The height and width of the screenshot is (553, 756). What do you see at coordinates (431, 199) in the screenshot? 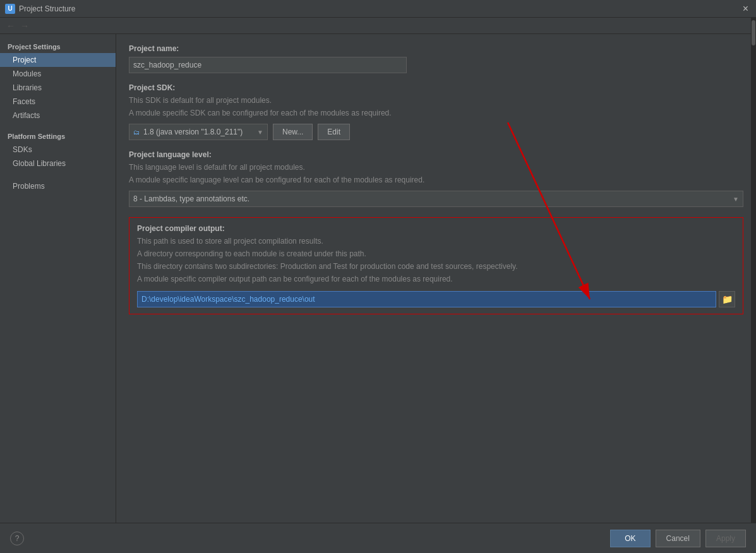
I see `language-level-selected: 8 - Lambdas, type annotations etc.` at bounding box center [431, 199].